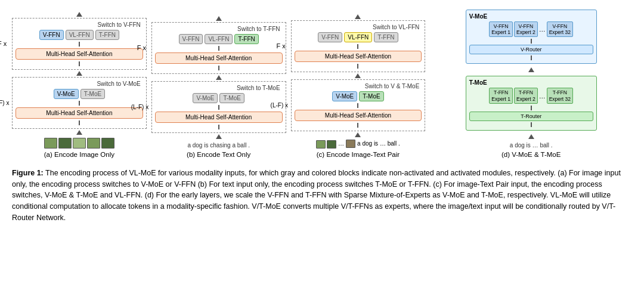 The image size is (644, 306). What do you see at coordinates (531, 103) in the screenshot?
I see `tmoe-box: T-MoE T-FFNExpert 1 T-FFNExpert 2 … T-FF…` at bounding box center [531, 103].